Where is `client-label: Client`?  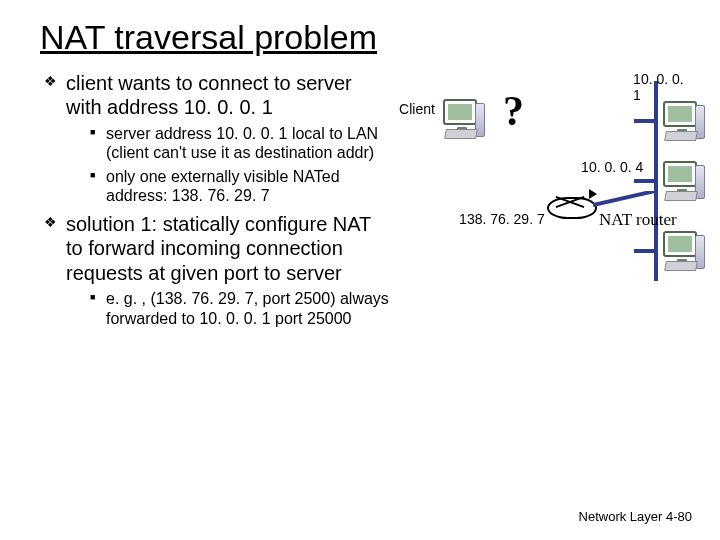 client-label: Client is located at coordinates (417, 109).